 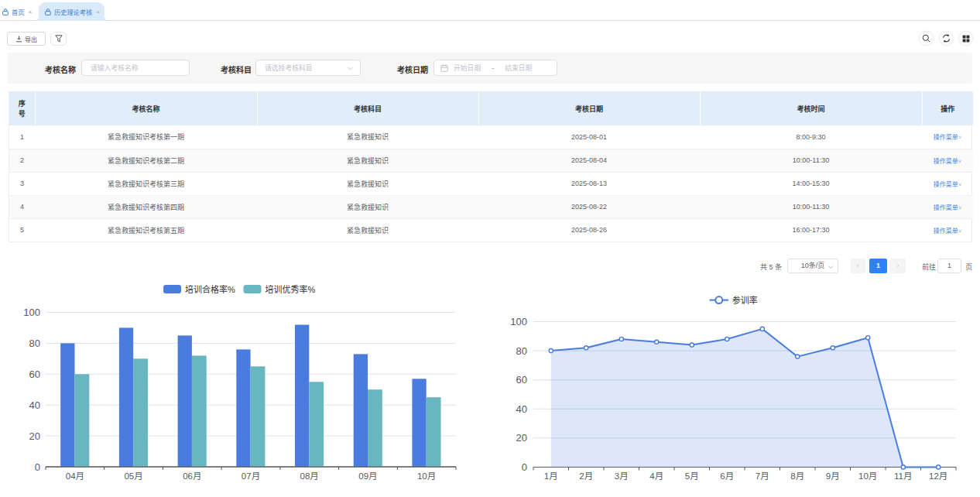 I want to click on svg-text: 3月, so click(x=622, y=476).